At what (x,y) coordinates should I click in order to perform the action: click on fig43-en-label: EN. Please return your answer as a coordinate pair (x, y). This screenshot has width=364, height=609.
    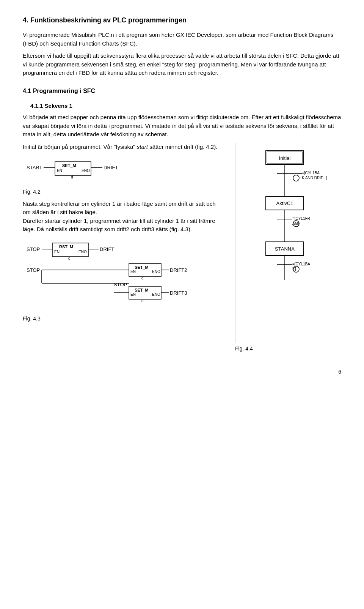
    Looking at the image, I should click on (57, 252).